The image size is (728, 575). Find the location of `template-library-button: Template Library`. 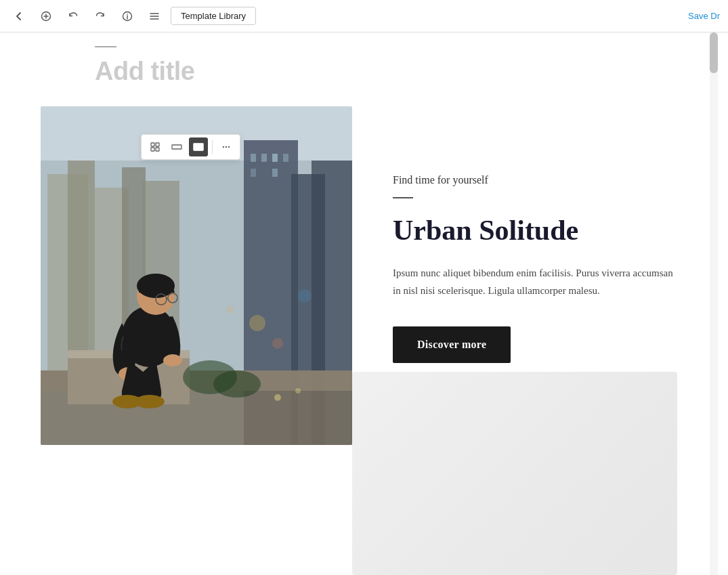

template-library-button: Template Library is located at coordinates (213, 16).